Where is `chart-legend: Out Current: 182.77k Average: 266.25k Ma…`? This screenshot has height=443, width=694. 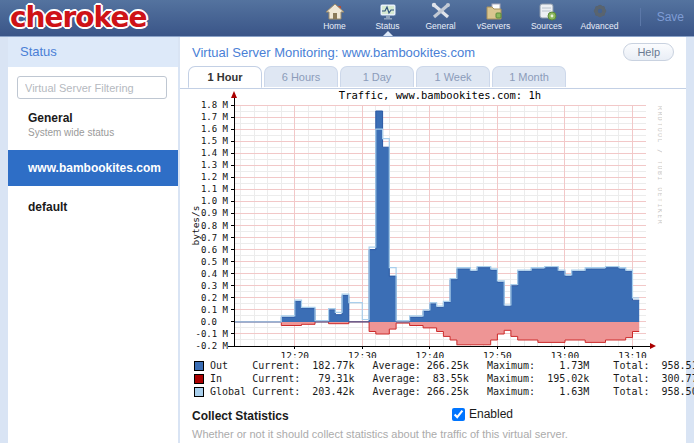
chart-legend: Out Current: 182.77k Average: 266.25k Ma… is located at coordinates (444, 378).